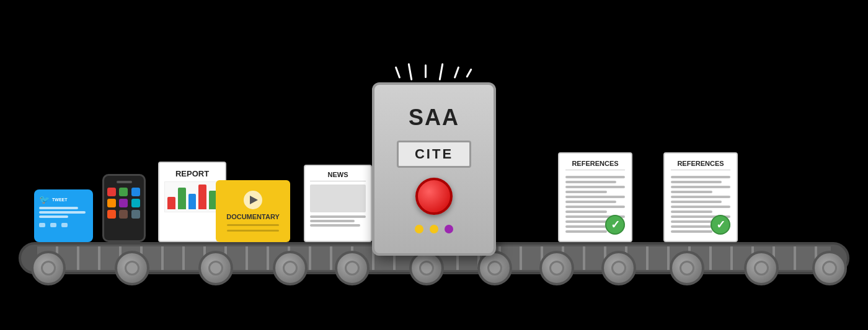 The image size is (868, 330). Describe the element at coordinates (434, 118) in the screenshot. I see `saa-label: SAA` at that location.